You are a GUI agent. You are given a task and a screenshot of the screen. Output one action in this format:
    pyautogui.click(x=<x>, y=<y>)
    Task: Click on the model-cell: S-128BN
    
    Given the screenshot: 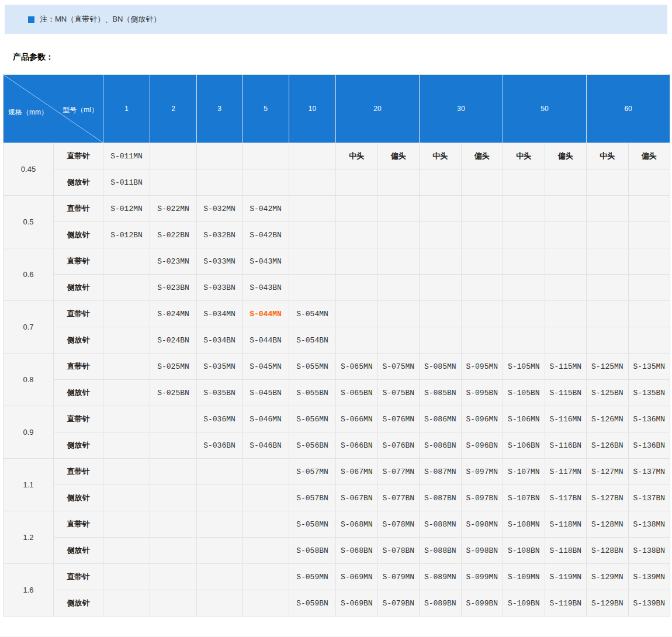 What is the action you would take?
    pyautogui.click(x=608, y=551)
    